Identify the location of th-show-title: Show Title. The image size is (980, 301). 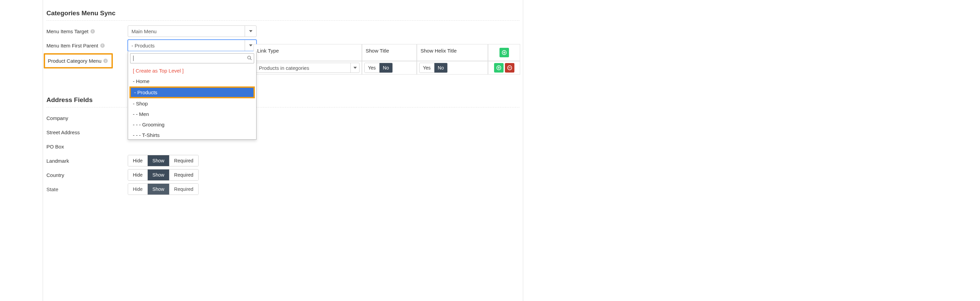
(390, 53).